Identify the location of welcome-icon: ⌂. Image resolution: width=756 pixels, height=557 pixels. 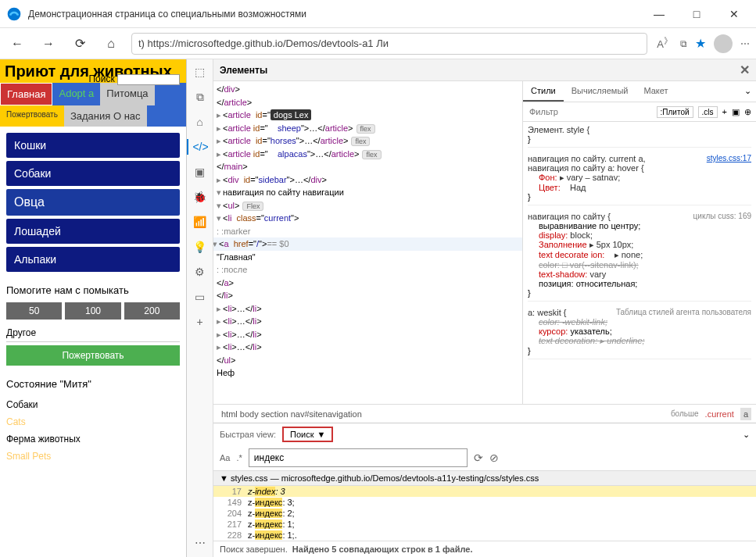
(200, 122).